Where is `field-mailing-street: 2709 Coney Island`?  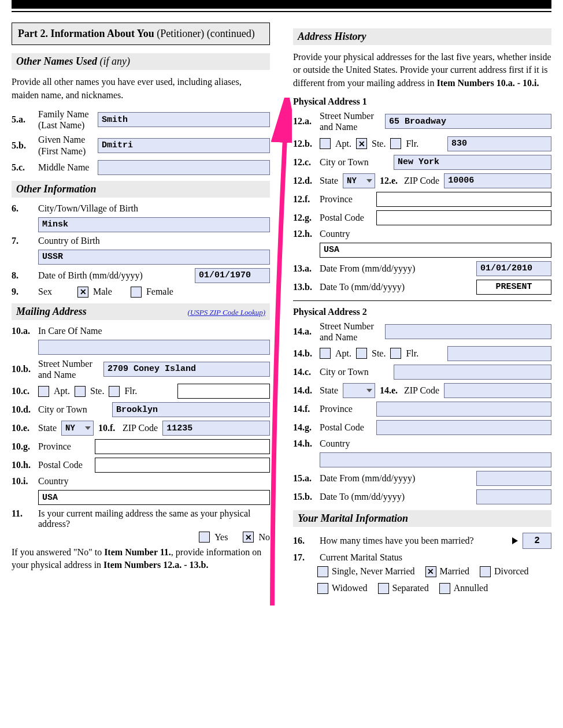 field-mailing-street: 2709 Coney Island is located at coordinates (187, 369).